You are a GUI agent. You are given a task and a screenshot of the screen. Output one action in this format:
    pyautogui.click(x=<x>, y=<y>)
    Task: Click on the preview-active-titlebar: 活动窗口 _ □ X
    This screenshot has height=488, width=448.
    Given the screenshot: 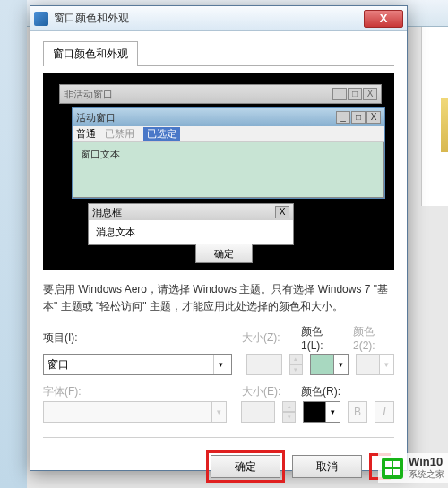 What is the action you would take?
    pyautogui.click(x=228, y=117)
    